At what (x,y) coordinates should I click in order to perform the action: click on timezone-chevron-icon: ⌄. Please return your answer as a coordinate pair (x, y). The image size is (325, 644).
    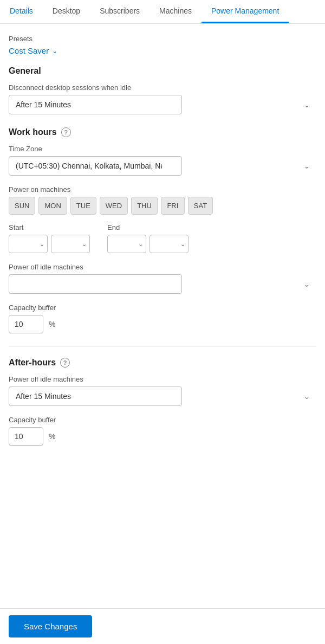
    Looking at the image, I should click on (307, 166).